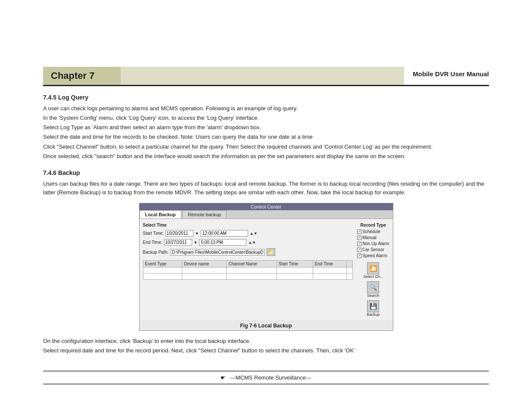 This screenshot has height=411, width=532. Describe the element at coordinates (266, 325) in the screenshot. I see `fig-caption: Fig 7-6 Local Backup` at that location.